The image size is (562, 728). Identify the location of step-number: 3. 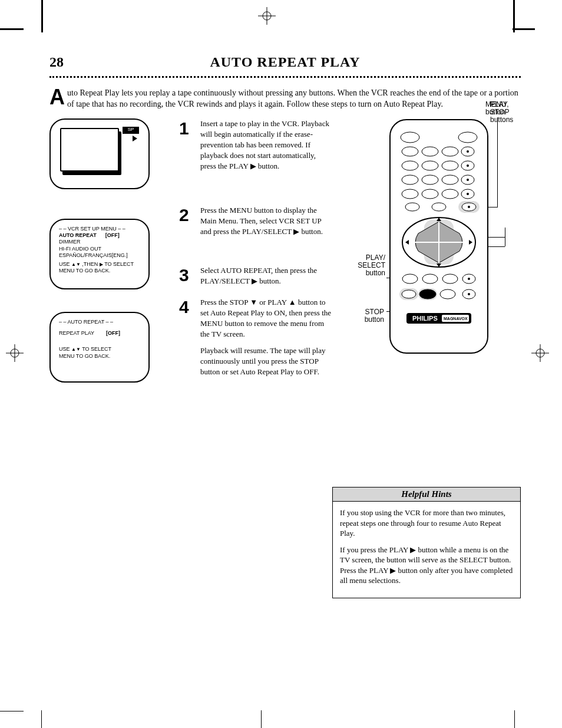
(187, 276).